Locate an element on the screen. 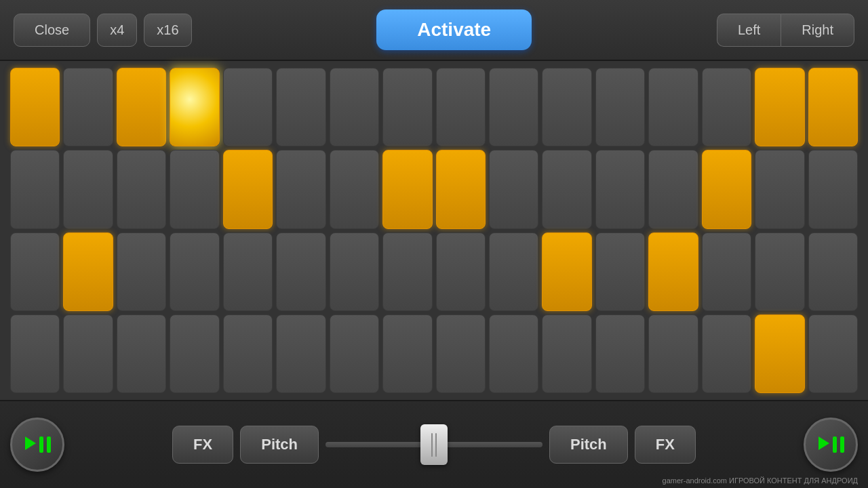 Image resolution: width=868 pixels, height=488 pixels. top-bar: Close x4 x16 Activate Left Right is located at coordinates (434, 30).